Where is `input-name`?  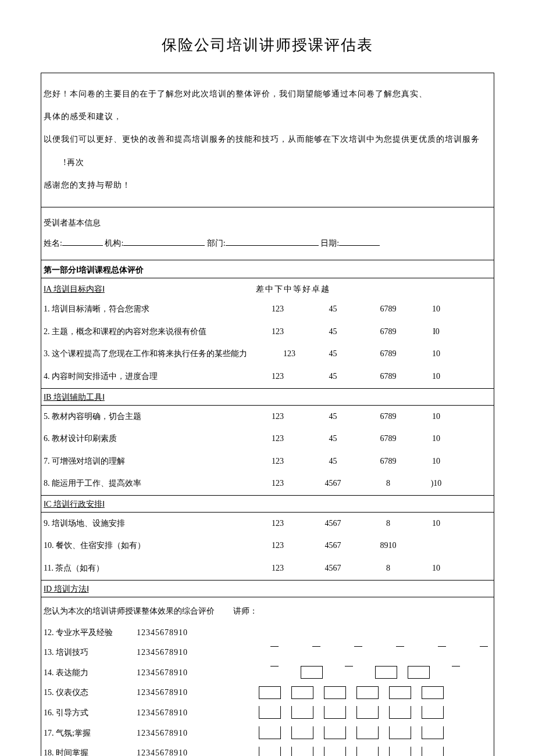
input-name is located at coordinates (83, 245).